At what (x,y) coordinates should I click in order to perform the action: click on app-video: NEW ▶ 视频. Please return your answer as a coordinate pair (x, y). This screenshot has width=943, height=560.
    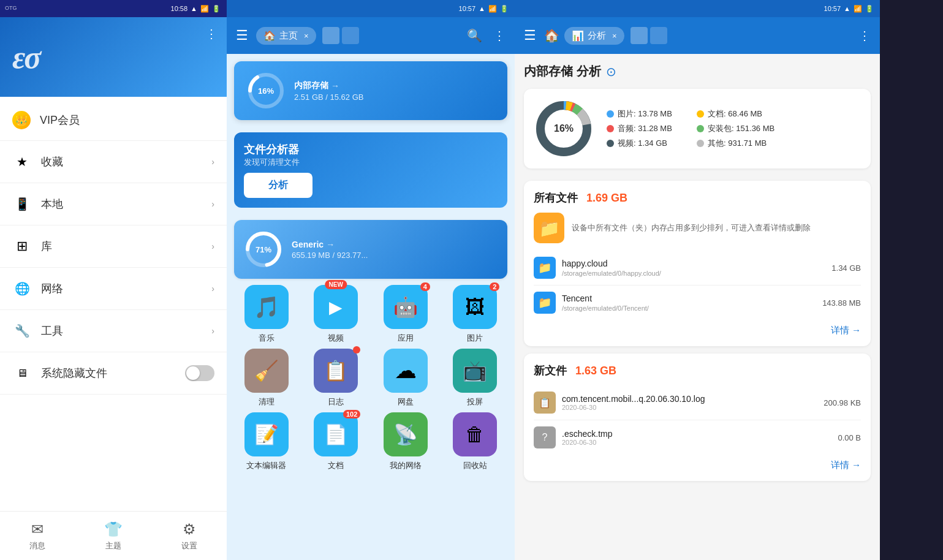
    Looking at the image, I should click on (336, 314).